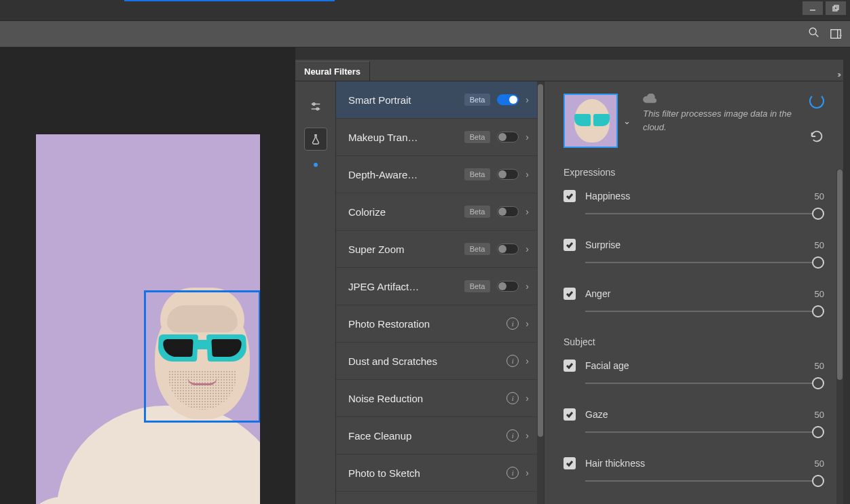  What do you see at coordinates (437, 324) in the screenshot?
I see `filter-row: Photo Restorationi›` at bounding box center [437, 324].